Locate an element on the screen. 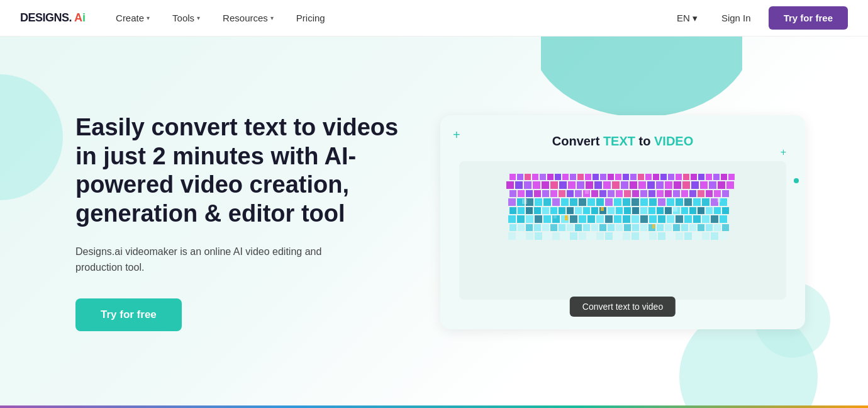  navbar: DESIGNS. Ai Create ▾ Tools ▾ Resources ▾… is located at coordinates (434, 18).